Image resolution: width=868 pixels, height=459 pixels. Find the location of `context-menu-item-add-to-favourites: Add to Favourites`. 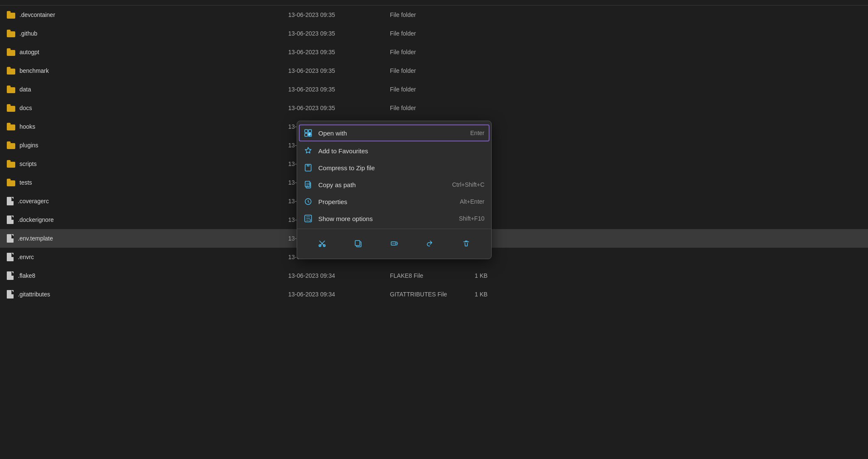

context-menu-item-add-to-favourites: Add to Favourites is located at coordinates (394, 151).